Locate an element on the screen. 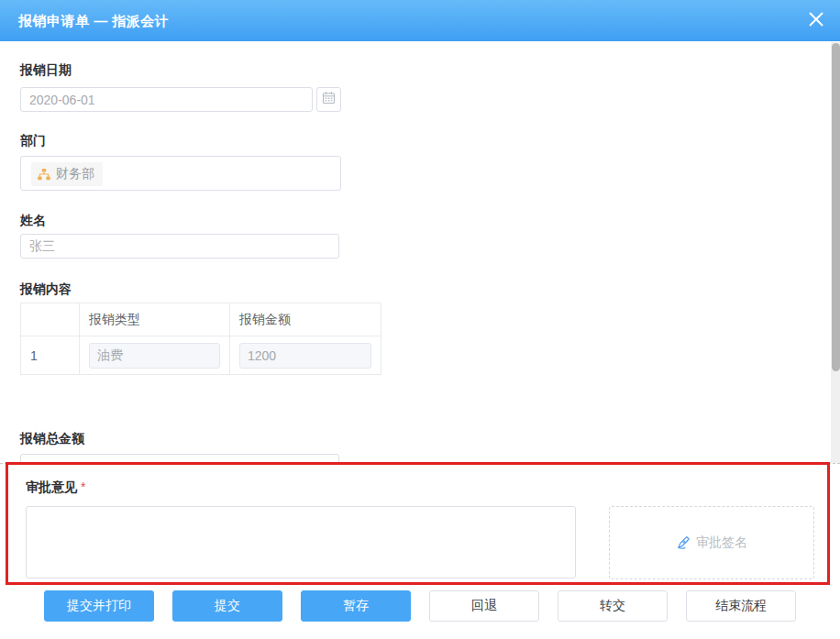 Image resolution: width=840 pixels, height=639 pixels. expense-amount-input is located at coordinates (305, 356).